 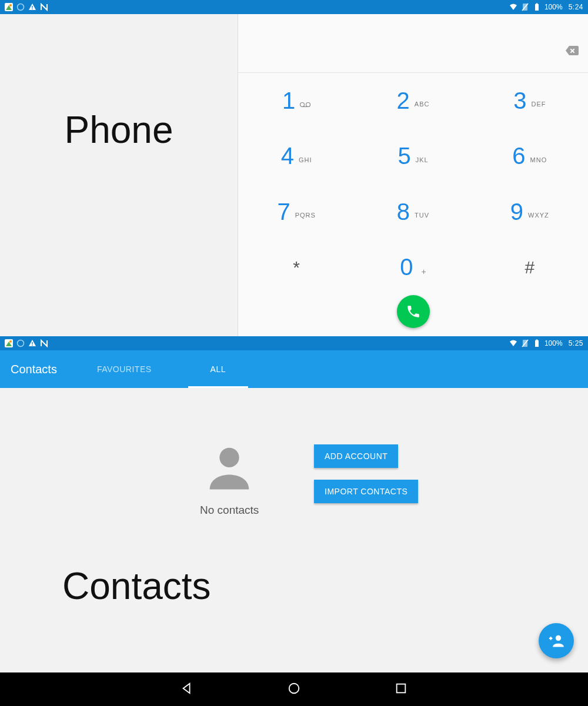 What do you see at coordinates (530, 268) in the screenshot?
I see `dialpad-key-hash: #` at bounding box center [530, 268].